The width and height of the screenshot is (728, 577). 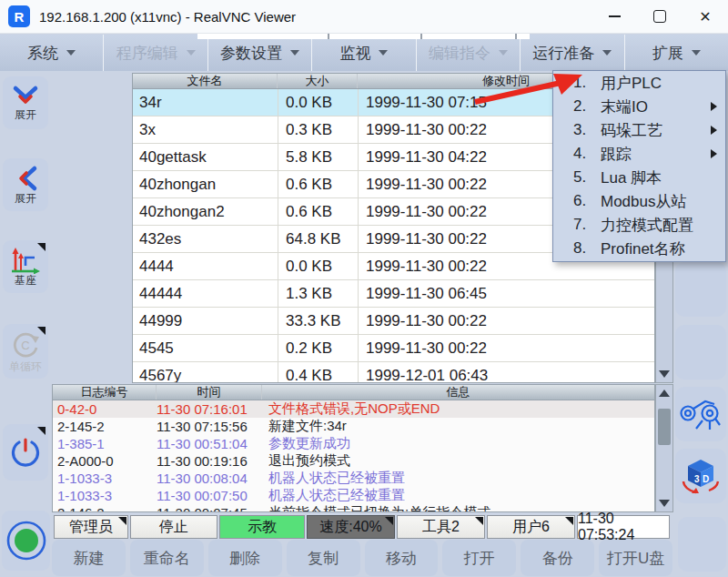 What do you see at coordinates (587, 177) in the screenshot?
I see `context-menu-item-number: 5.` at bounding box center [587, 177].